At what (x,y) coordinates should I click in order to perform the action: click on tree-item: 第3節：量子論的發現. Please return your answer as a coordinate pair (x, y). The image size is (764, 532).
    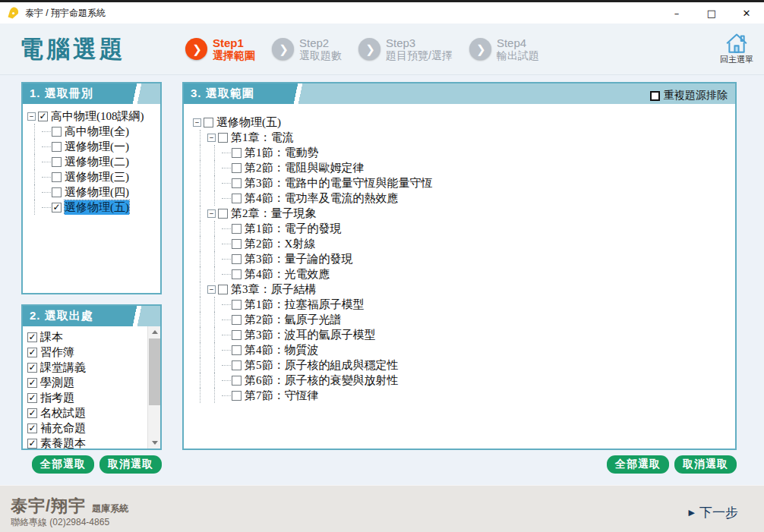
    Looking at the image, I should click on (463, 259).